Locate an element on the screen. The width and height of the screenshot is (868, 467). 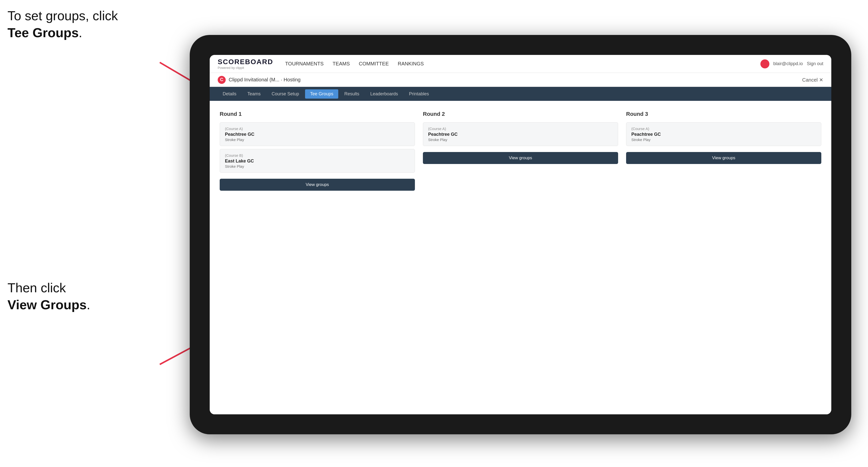
round-1-course-a-card: (Course A) Peachtree GC Stroke Play is located at coordinates (317, 134).